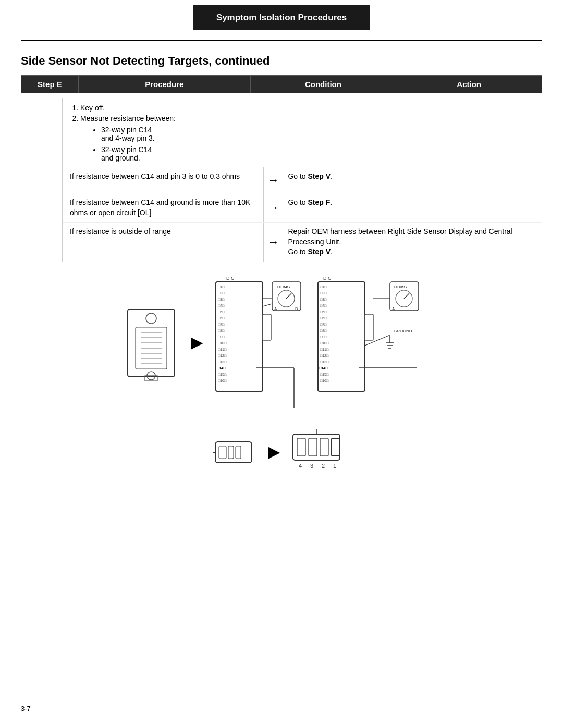 This screenshot has height=728, width=563. Describe the element at coordinates (236, 452) in the screenshot. I see `connector-plug` at that location.